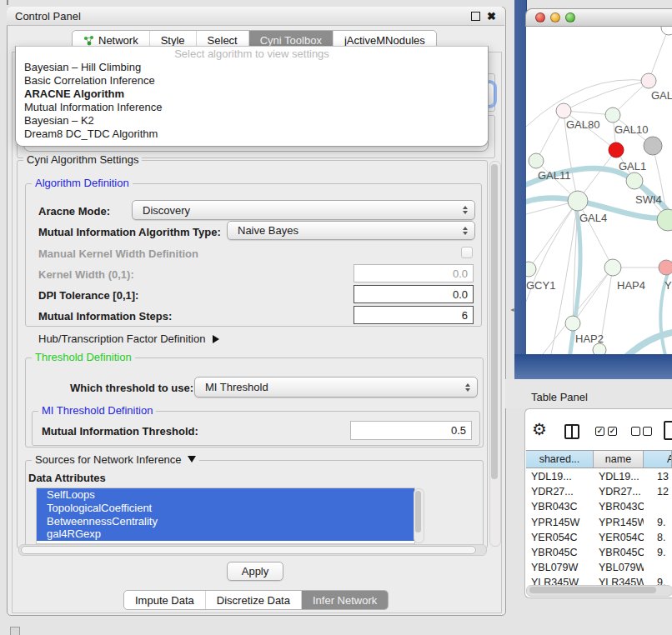 The width and height of the screenshot is (672, 635). Describe the element at coordinates (225, 495) in the screenshot. I see `attribute-list-item: SelfLoops` at that location.